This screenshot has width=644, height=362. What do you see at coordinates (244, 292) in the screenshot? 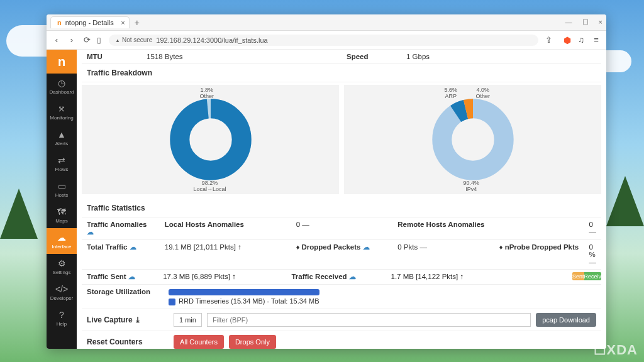
I see `storage-bar` at bounding box center [244, 292].